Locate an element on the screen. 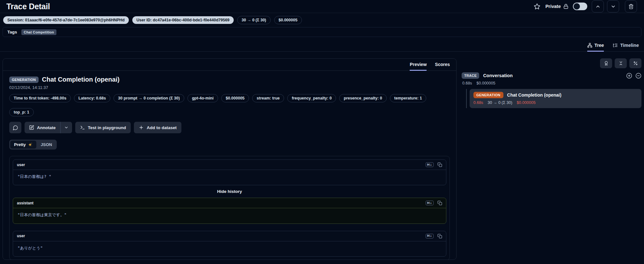 The height and width of the screenshot is (264, 644). annotate-pen-icon is located at coordinates (32, 128).